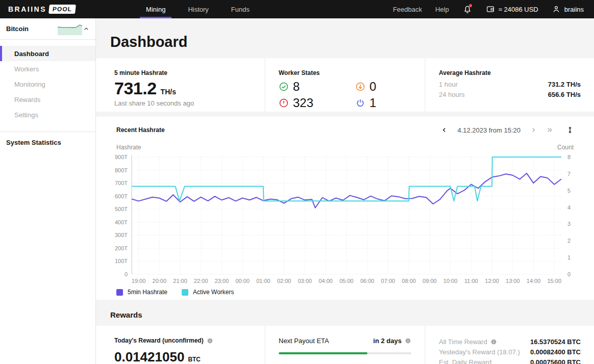 This screenshot has height=364, width=594. Describe the element at coordinates (304, 341) in the screenshot. I see `next-payout-label: Next Payout ETA` at that location.